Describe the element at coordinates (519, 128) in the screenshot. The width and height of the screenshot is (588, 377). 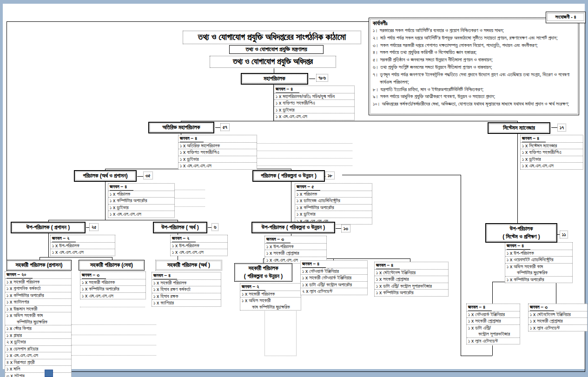
I see `org-box-label: সিস্টেমস ম্যানেজার` at that location.